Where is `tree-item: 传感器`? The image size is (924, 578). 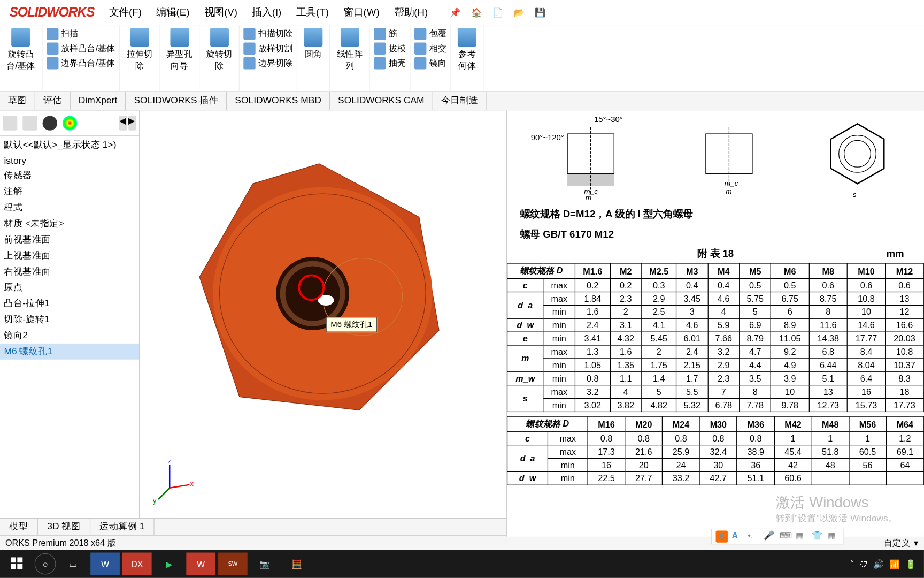
tree-item: 传感器 is located at coordinates (70, 176).